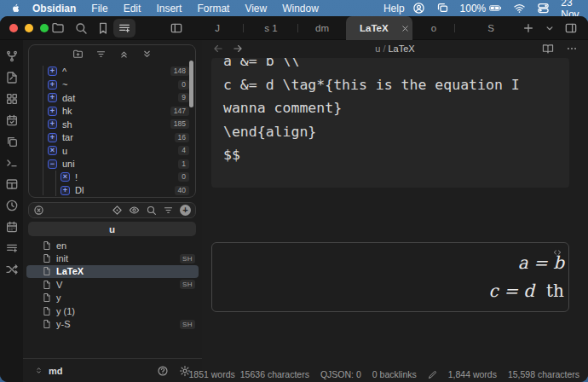  Describe the element at coordinates (550, 28) in the screenshot. I see `tab-list-chevron-icon` at that location.